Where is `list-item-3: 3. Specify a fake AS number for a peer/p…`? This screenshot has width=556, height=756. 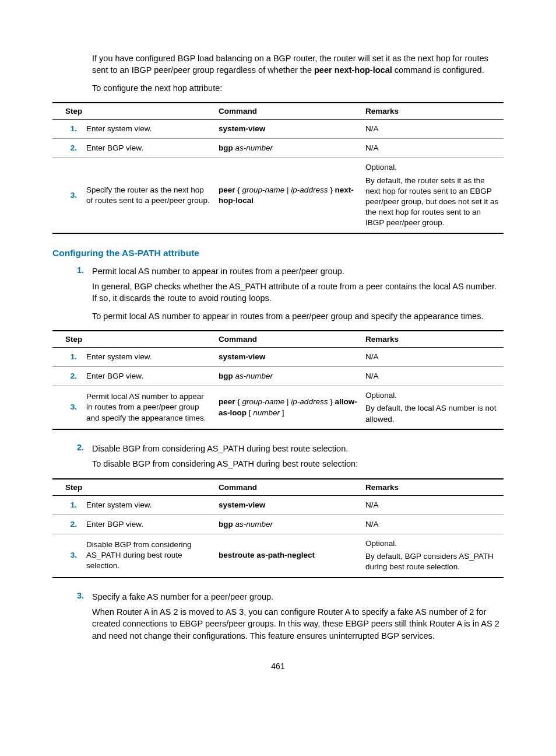 list-item-3: 3. Specify a fake AS number for a peer/p… is located at coordinates (278, 597).